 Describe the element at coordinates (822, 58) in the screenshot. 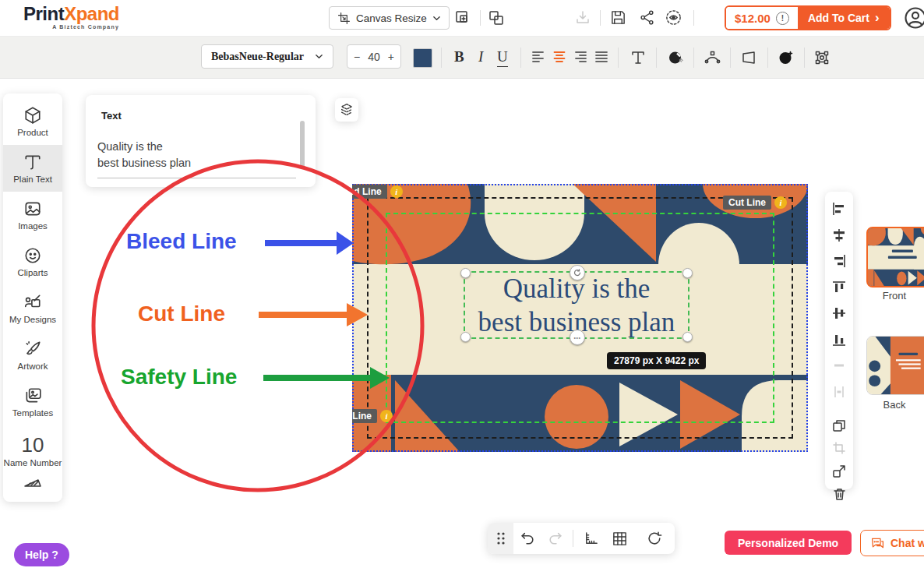

I see `transform-icon` at that location.